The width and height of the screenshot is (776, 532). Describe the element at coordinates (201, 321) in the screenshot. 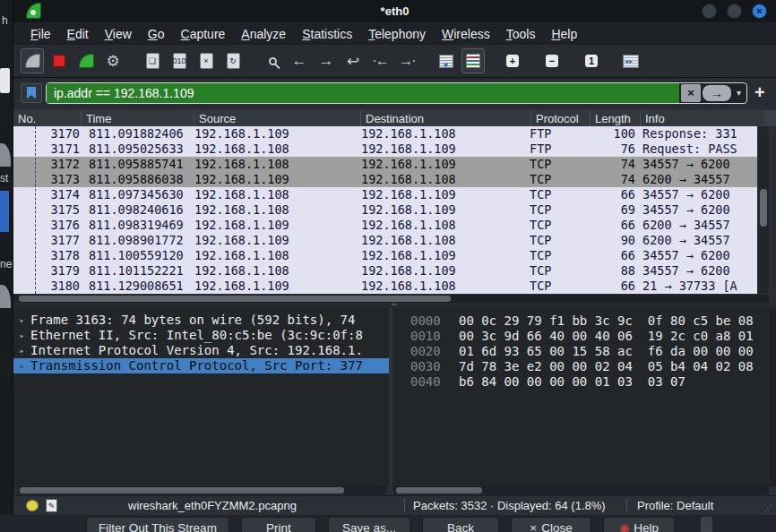

I see `detail-tree-row: ▸Frame 3163: 74 bytes on wire (592 bits)…` at that location.